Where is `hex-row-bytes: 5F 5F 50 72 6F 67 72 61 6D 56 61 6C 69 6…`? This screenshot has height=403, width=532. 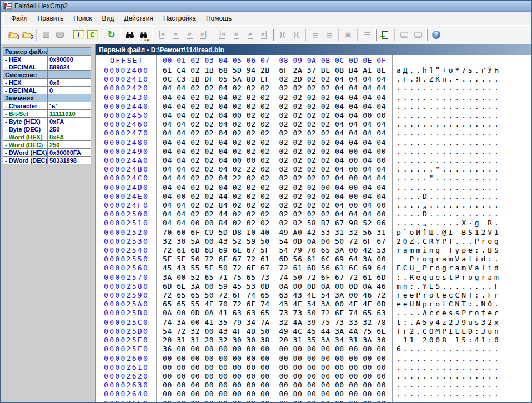 hex-row-bytes: 5F 5F 50 72 6F 67 72 61 6D 56 61 6C 69 6… is located at coordinates (274, 259).